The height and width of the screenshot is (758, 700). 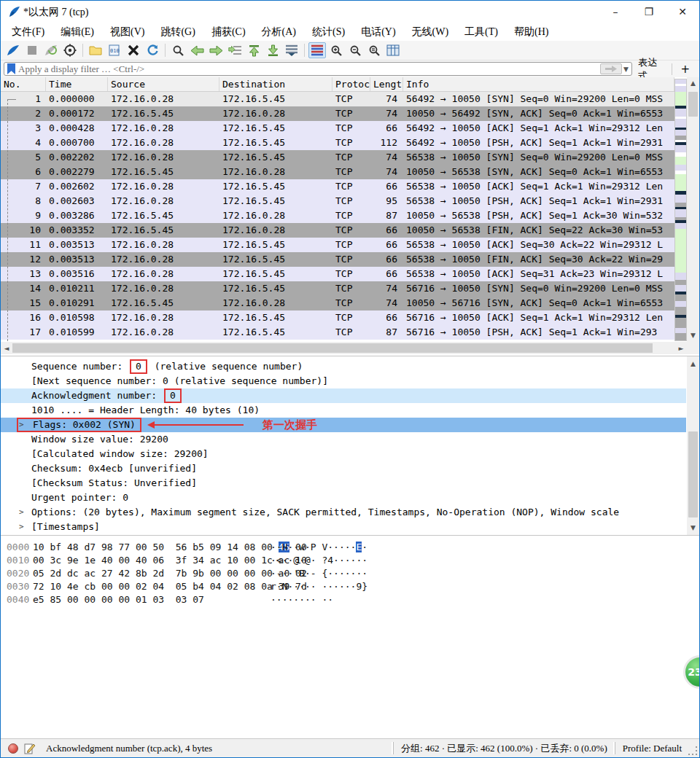 What do you see at coordinates (343, 527) in the screenshot?
I see `detail-row-11: >[Timestamps]` at bounding box center [343, 527].